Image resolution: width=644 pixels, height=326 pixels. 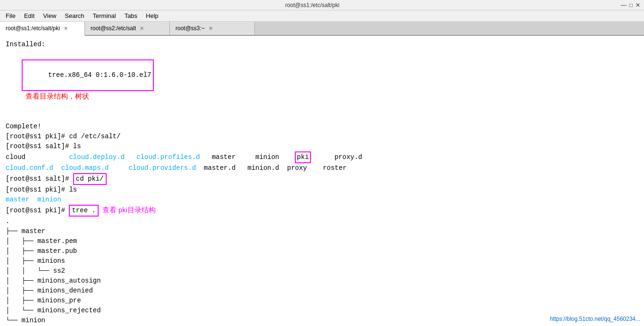 I want to click on maximize-button: □, so click(x=631, y=5).